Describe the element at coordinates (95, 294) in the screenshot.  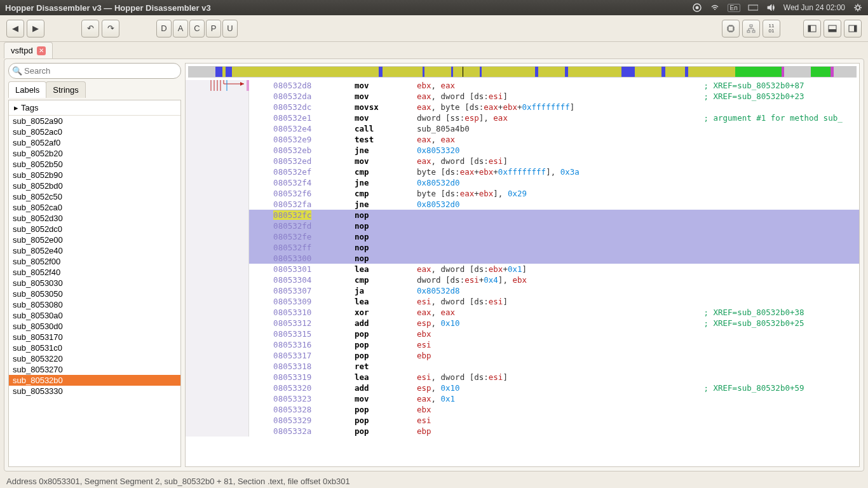
I see `label-item: sub_8053050` at that location.